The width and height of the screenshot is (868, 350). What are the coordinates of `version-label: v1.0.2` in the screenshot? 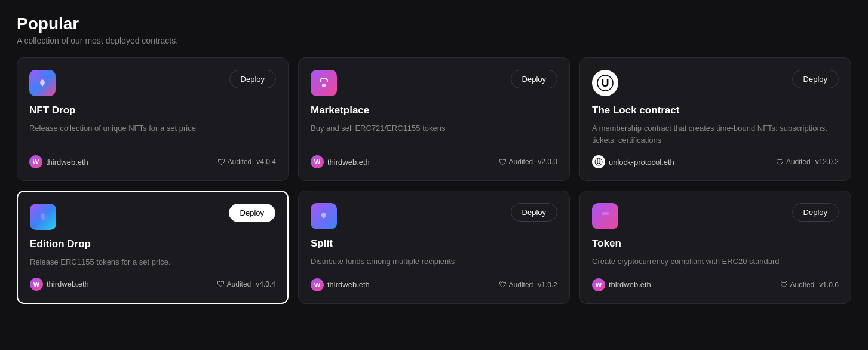 It's located at (547, 285).